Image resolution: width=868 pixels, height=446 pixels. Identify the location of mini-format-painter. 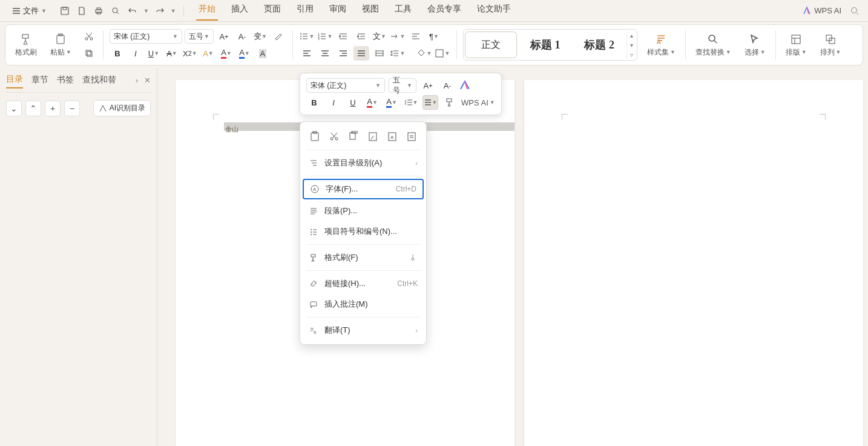
(450, 102).